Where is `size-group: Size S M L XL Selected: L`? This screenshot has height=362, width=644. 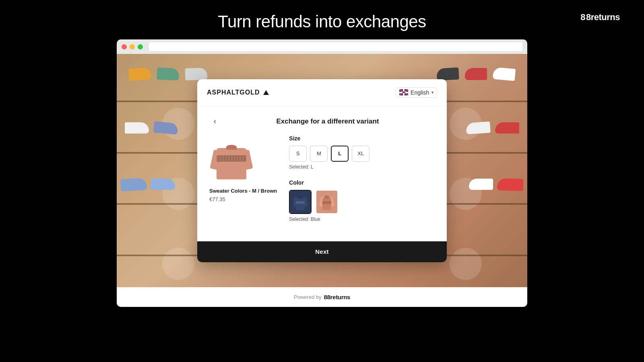 size-group: Size S M L XL Selected: L is located at coordinates (362, 152).